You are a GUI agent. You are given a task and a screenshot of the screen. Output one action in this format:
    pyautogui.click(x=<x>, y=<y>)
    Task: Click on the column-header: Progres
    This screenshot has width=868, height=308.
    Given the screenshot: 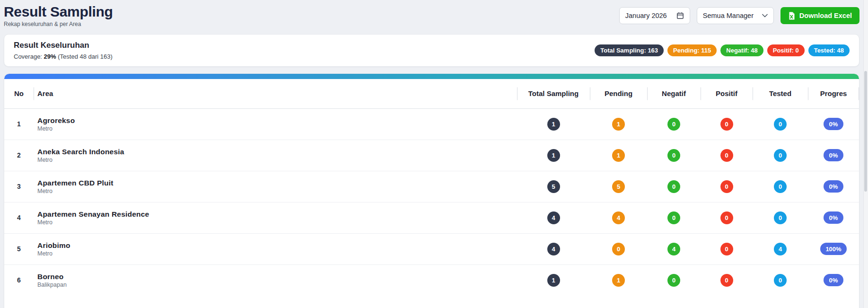 What is the action you would take?
    pyautogui.click(x=833, y=94)
    